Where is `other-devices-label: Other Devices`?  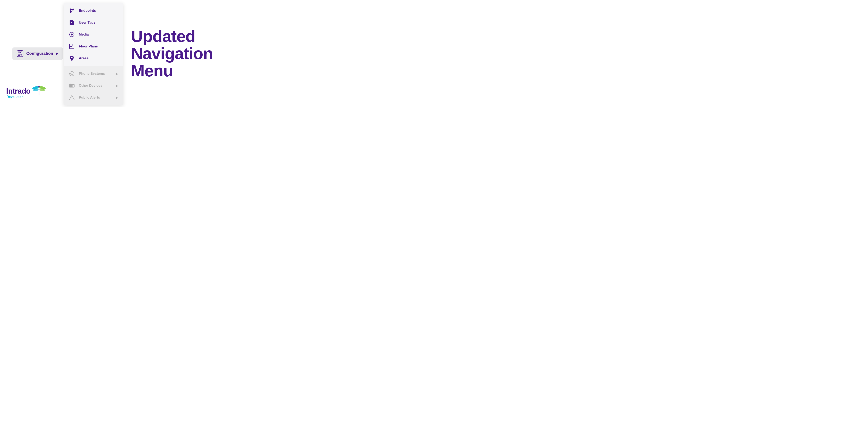 other-devices-label: Other Devices is located at coordinates (90, 86).